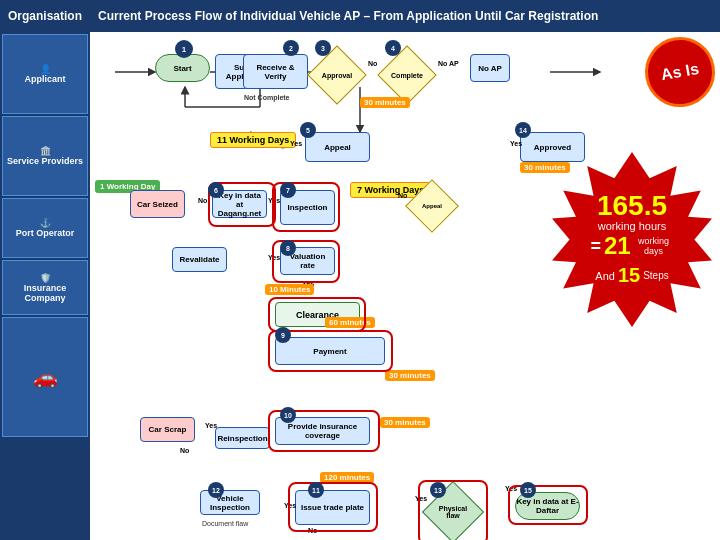 This screenshot has width=720, height=540. Describe the element at coordinates (45, 161) in the screenshot. I see `service-label: Service Providers` at that location.